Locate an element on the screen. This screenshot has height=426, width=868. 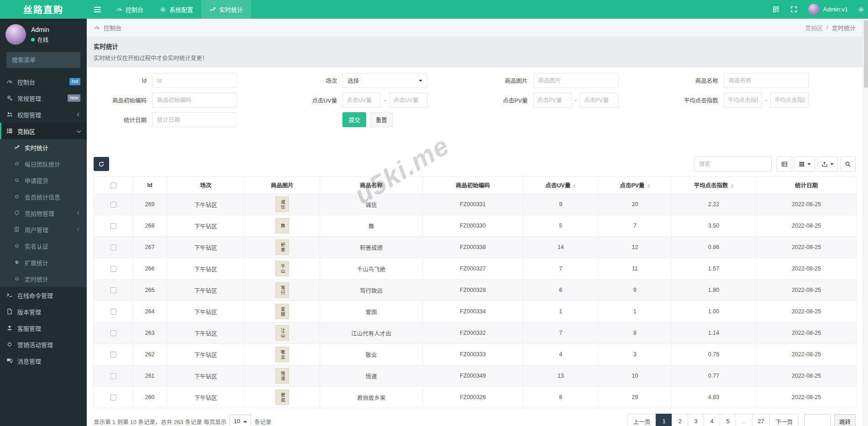
scrollbar is located at coordinates (865, 223).